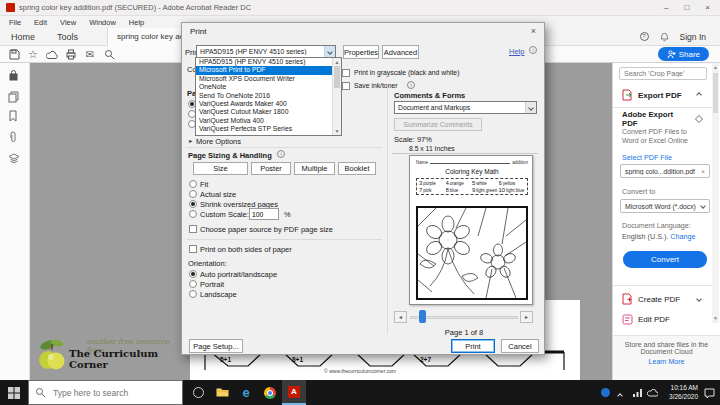 This screenshot has height=405, width=720. What do you see at coordinates (268, 129) in the screenshot?
I see `printer-option: VariQuest Perfecta STP Series` at bounding box center [268, 129].